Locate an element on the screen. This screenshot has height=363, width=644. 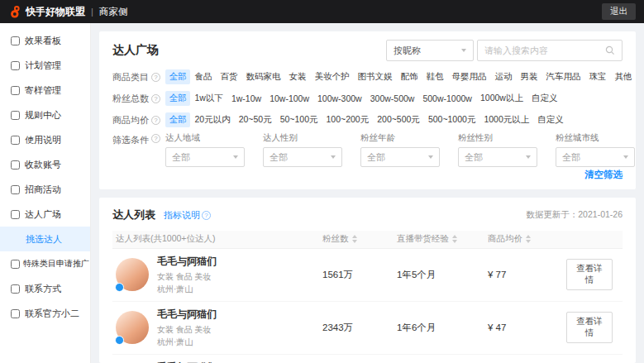
filter-option: 图书文娱 is located at coordinates (375, 77).